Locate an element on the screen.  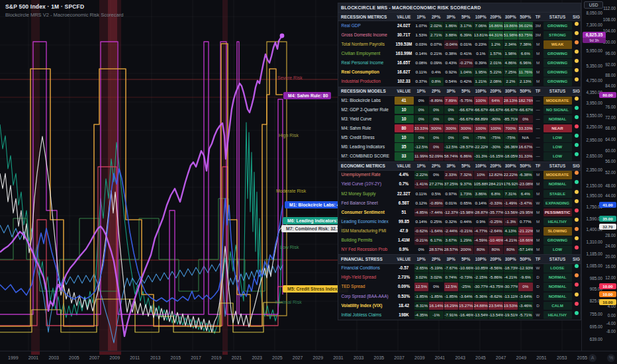
column-header: 5P% is located at coordinates (466, 259).